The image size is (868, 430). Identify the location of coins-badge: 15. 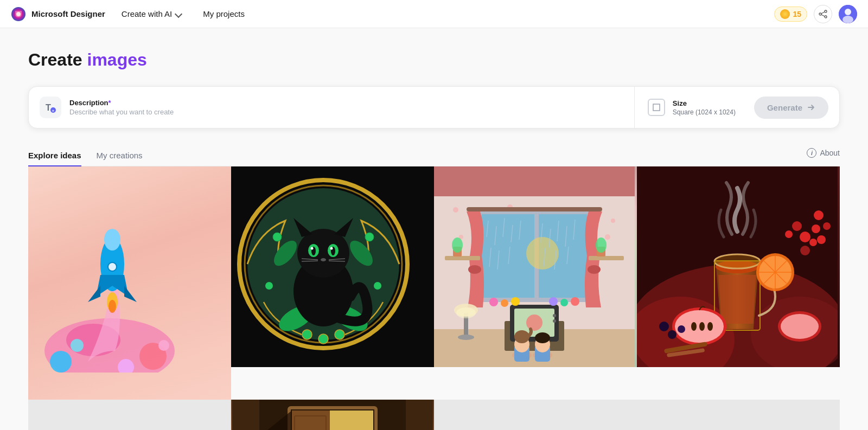
(791, 14).